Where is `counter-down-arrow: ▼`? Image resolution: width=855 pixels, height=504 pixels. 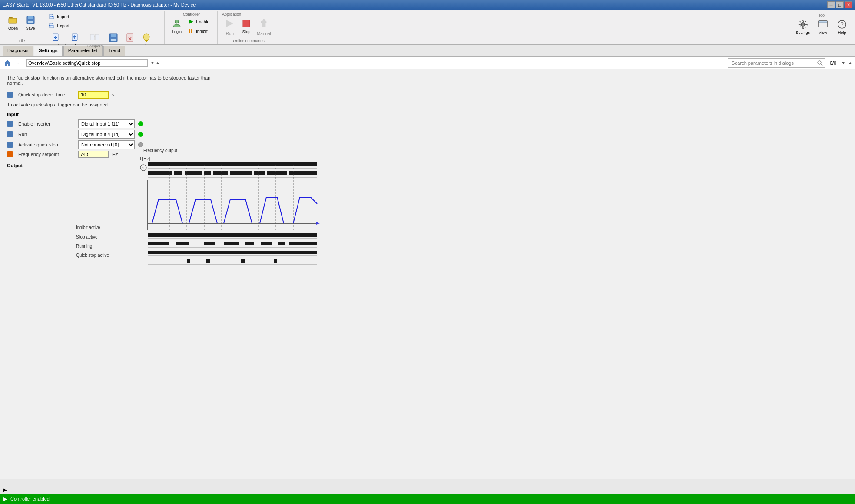 counter-down-arrow: ▼ is located at coordinates (843, 63).